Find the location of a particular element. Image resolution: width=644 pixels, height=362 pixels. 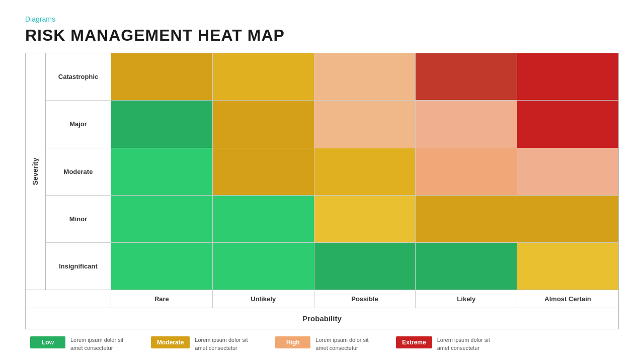

legend-badge-moderate: Moderate is located at coordinates (170, 342).